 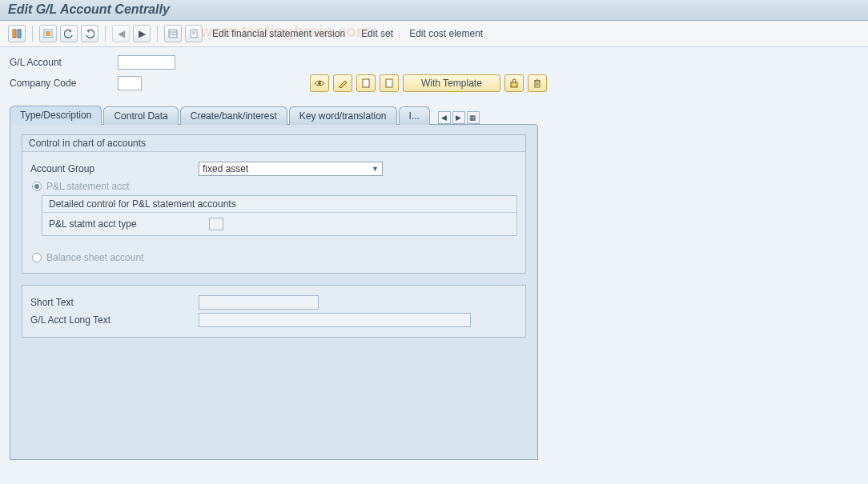 I want to click on prev-icon: ◀, so click(x=121, y=34).